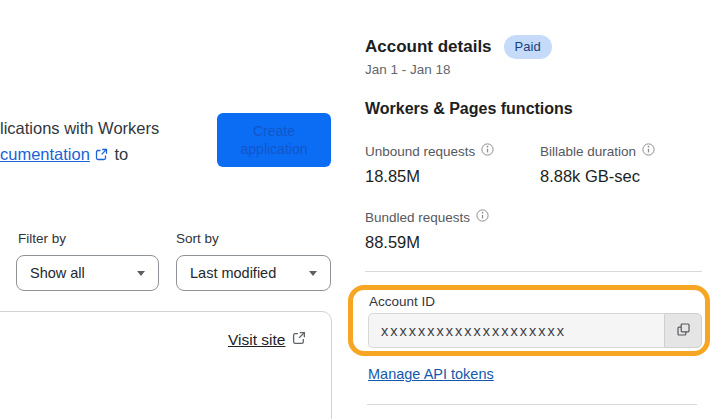 This screenshot has width=718, height=419. I want to click on stat-value: 18.85M, so click(430, 176).